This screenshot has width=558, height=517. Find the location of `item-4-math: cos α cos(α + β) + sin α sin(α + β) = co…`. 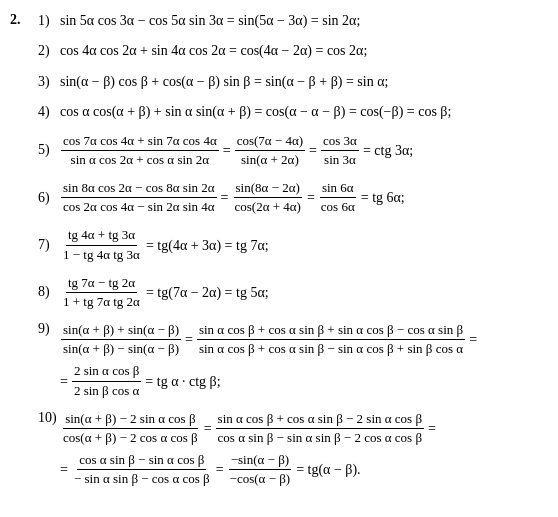

item-4-math: cos α cos(α + β) + sin α sin(α + β) = co… is located at coordinates (256, 112).